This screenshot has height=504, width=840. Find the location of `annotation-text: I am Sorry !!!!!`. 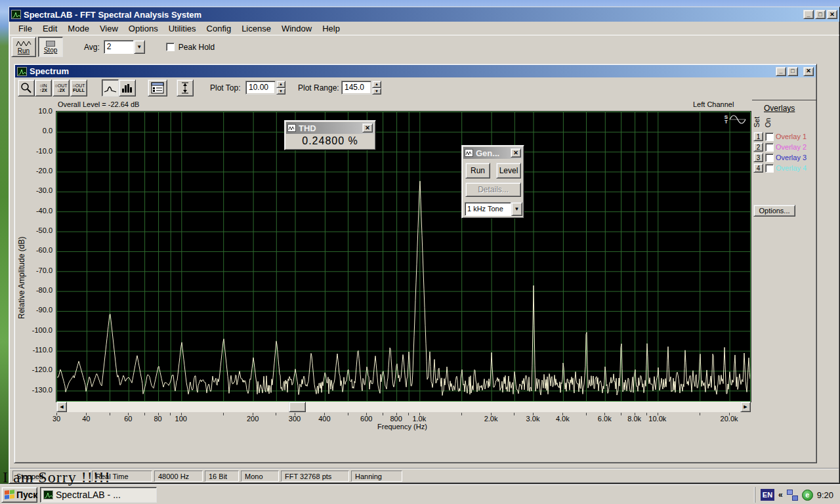

annotation-text: I am Sorry !!!!! is located at coordinates (56, 478).